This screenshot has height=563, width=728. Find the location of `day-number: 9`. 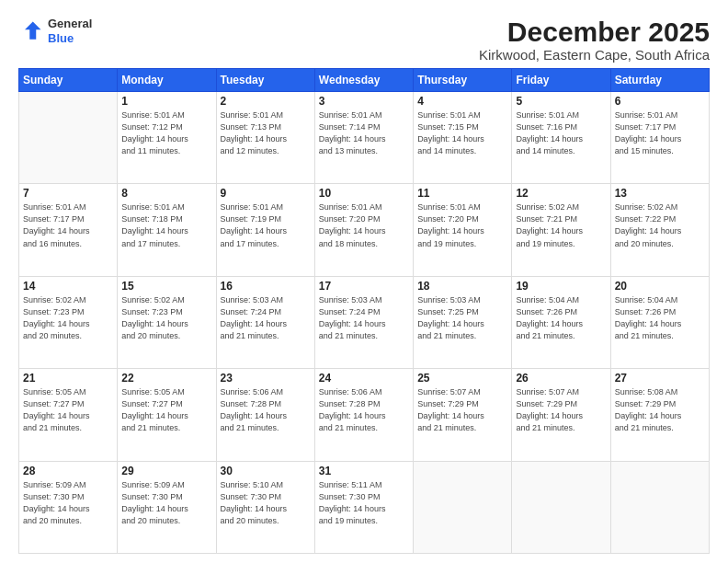

day-number: 9 is located at coordinates (266, 193).